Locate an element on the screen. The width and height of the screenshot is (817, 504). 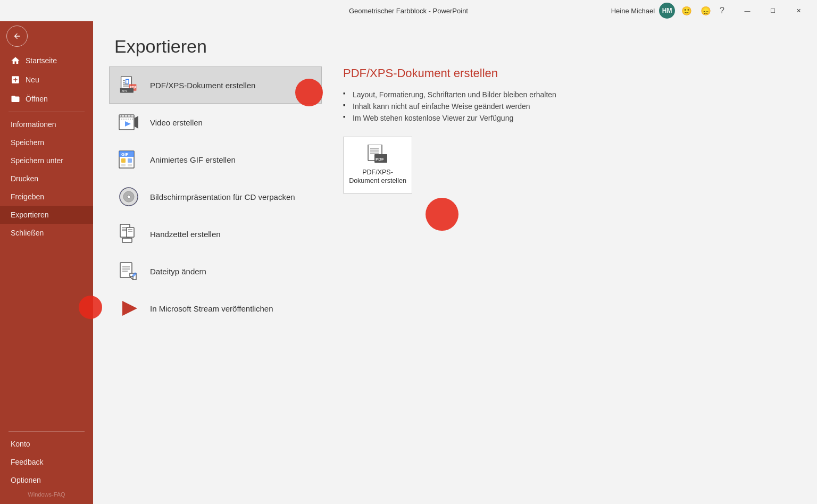
sidebar-item-optionen: Optionen is located at coordinates (47, 480).